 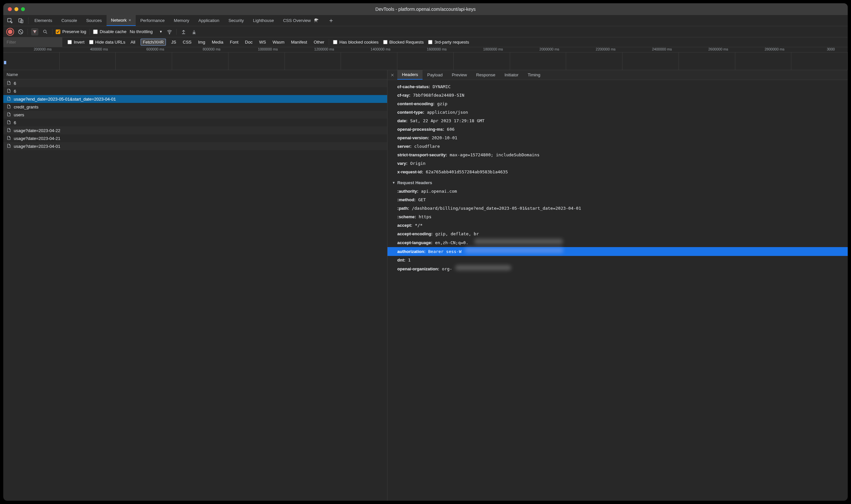 I want to click on preserve-log-checkbox: Preserve log, so click(x=71, y=32).